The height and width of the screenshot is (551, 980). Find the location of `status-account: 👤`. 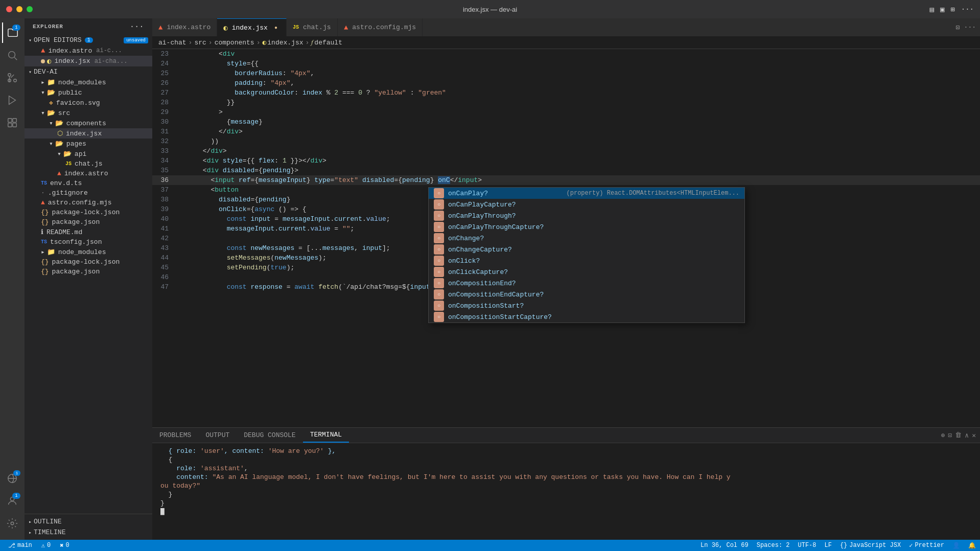

status-account: 👤 is located at coordinates (956, 545).